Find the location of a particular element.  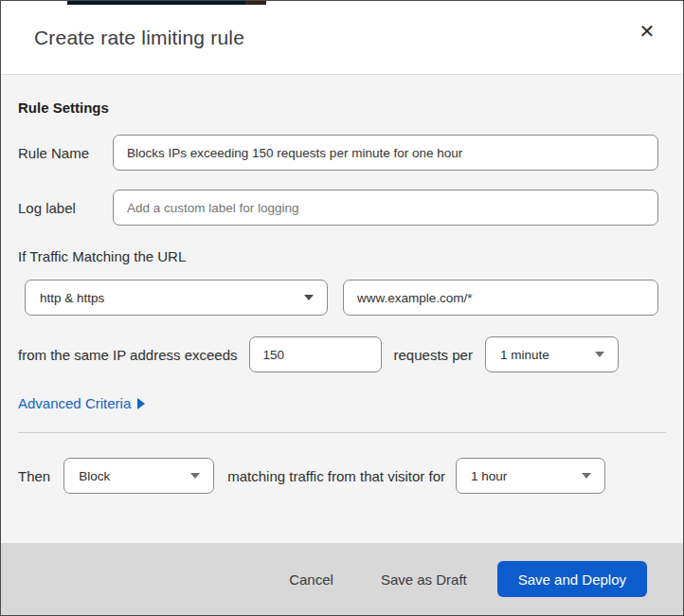

section-divider is located at coordinates (342, 432).